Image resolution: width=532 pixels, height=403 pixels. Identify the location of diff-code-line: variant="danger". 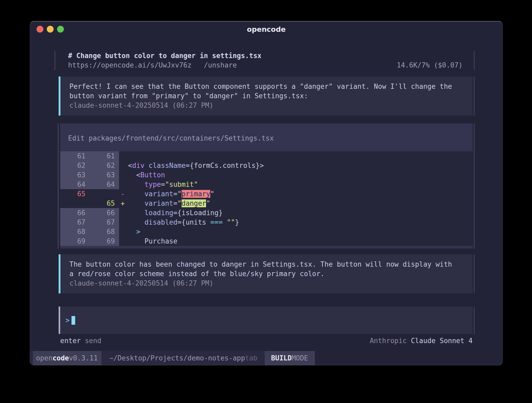
(169, 203).